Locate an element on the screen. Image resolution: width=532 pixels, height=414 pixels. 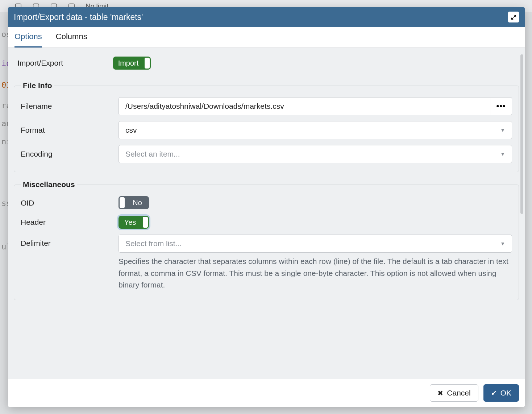
delimiter-label: Delimiter is located at coordinates (70, 241).